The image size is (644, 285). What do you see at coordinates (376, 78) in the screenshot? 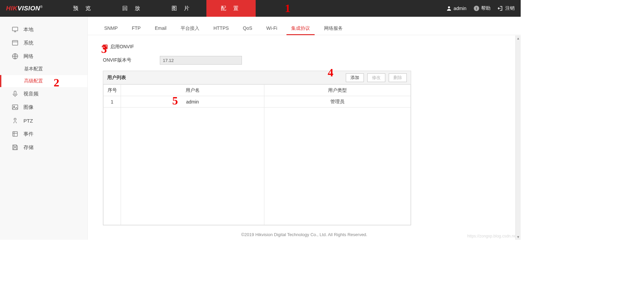
I see `edit-button: 修改` at bounding box center [376, 78].